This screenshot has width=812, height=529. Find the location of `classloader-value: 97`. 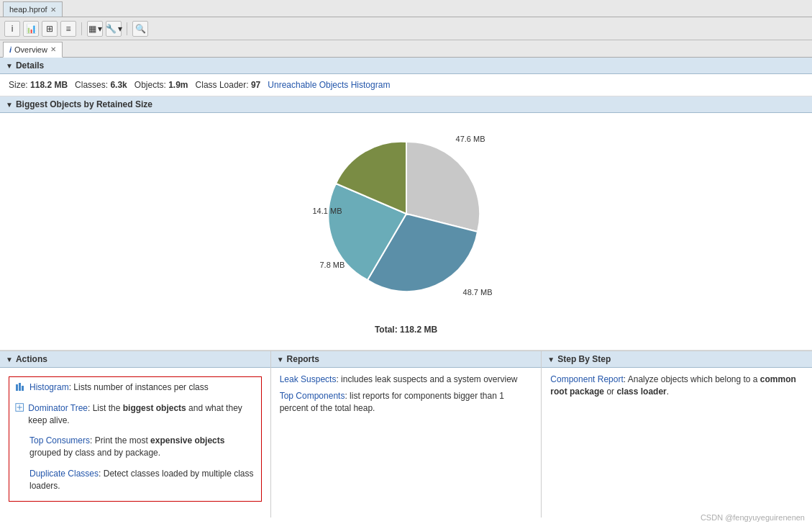

classloader-value: 97 is located at coordinates (256, 85).